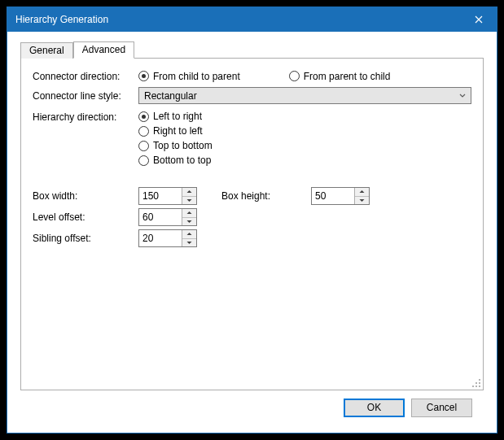 The image size is (504, 440). I want to click on radio-bottom-to-top: Bottom to top, so click(176, 160).